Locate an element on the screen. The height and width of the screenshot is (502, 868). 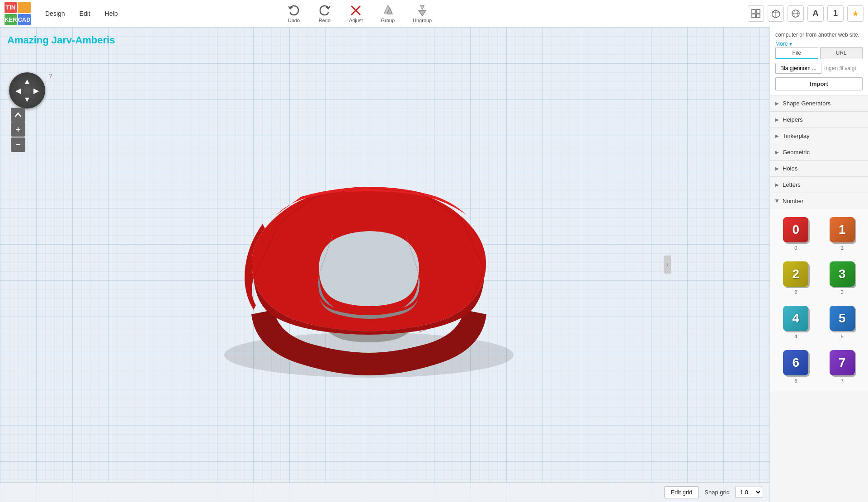
edit-grid-button: Edit grid is located at coordinates (682, 492).